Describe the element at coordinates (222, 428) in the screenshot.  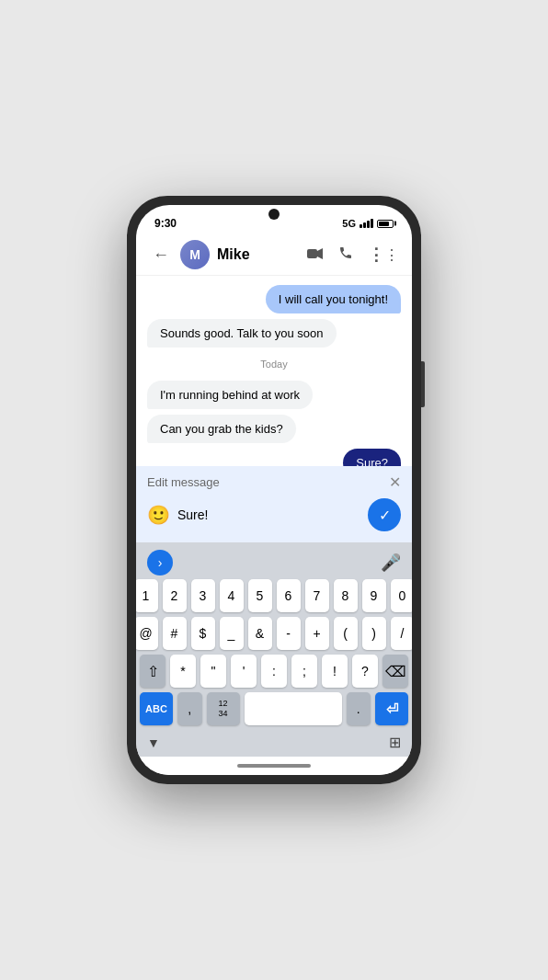
I see `message-bubble-received-3: Can you grab the kids?` at that location.